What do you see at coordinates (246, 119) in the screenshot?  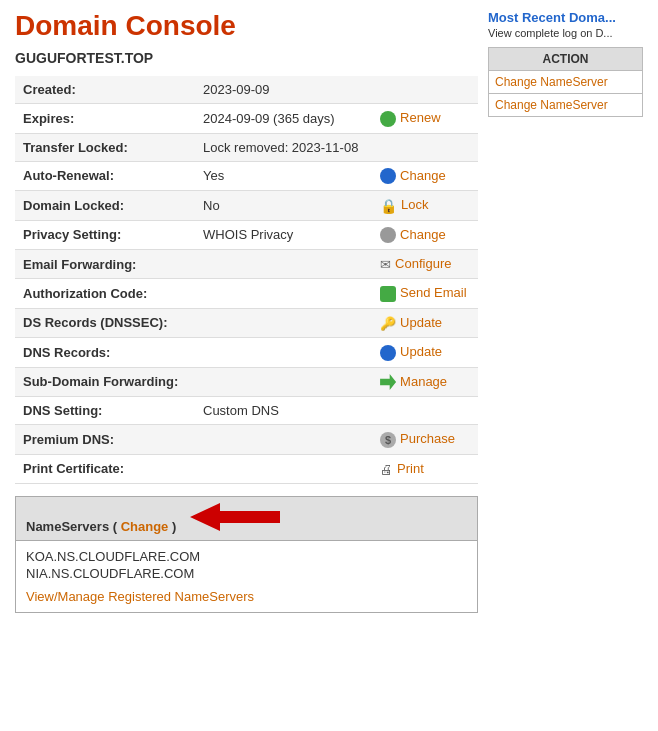 I see `table-row: Expires:2024-09-09 (365 days)Renew` at bounding box center [246, 119].